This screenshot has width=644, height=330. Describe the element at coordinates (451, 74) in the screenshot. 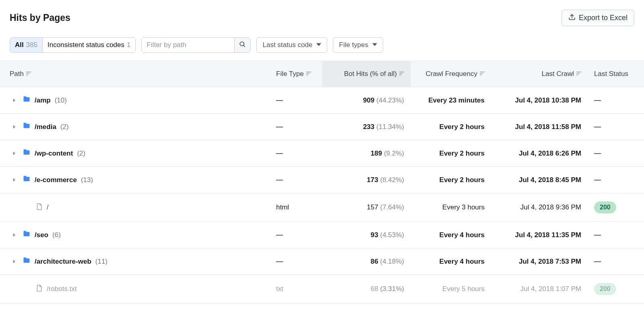

I see `col-crawl-frequency: Crawl Frequency` at that location.